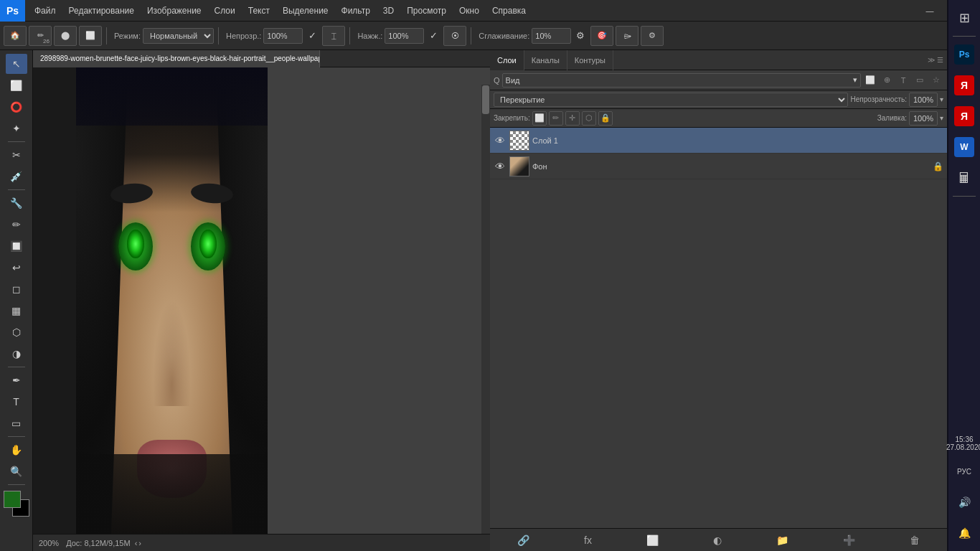 This screenshot has width=980, height=551. I want to click on menu-window: Окно, so click(469, 11).